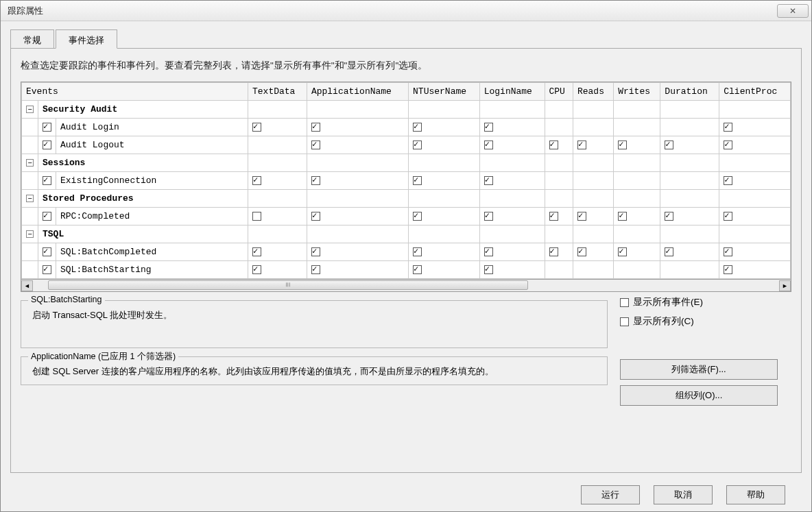 The image size is (812, 512). Describe the element at coordinates (558, 92) in the screenshot. I see `column-header: CPU` at that location.